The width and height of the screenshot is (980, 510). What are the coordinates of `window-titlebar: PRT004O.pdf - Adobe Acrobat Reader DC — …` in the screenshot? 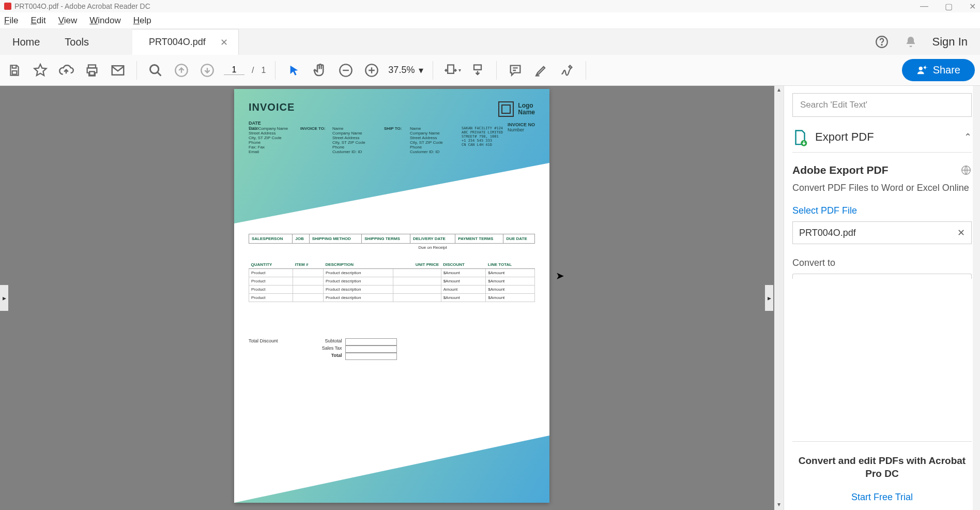 It's located at (490, 6).